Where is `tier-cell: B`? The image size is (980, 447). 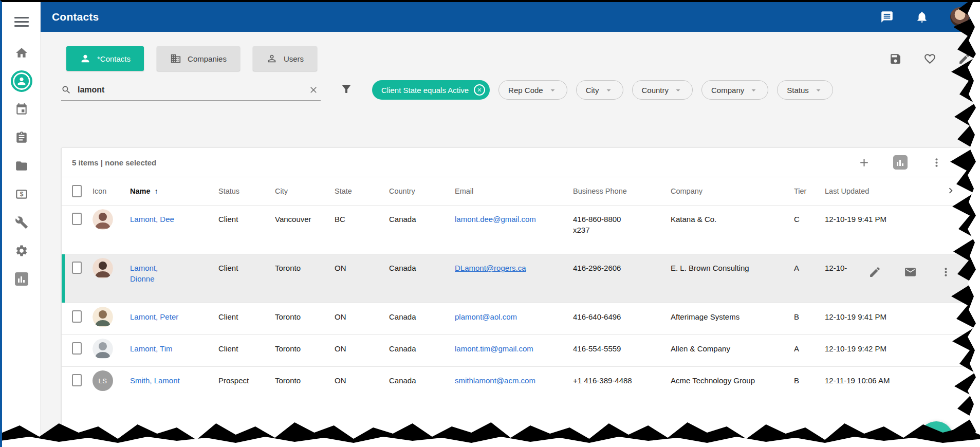
tier-cell: B is located at coordinates (809, 380).